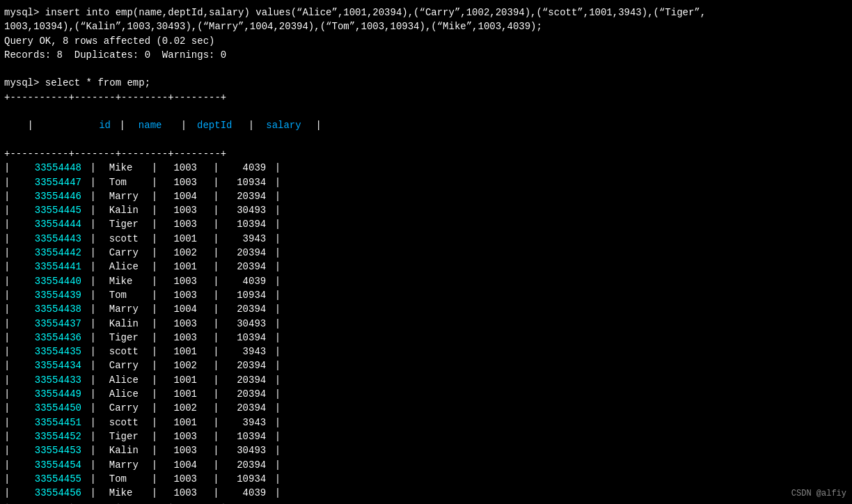 This screenshot has width=852, height=504. What do you see at coordinates (50, 267) in the screenshot?
I see `cell-id: 33554441` at bounding box center [50, 267].